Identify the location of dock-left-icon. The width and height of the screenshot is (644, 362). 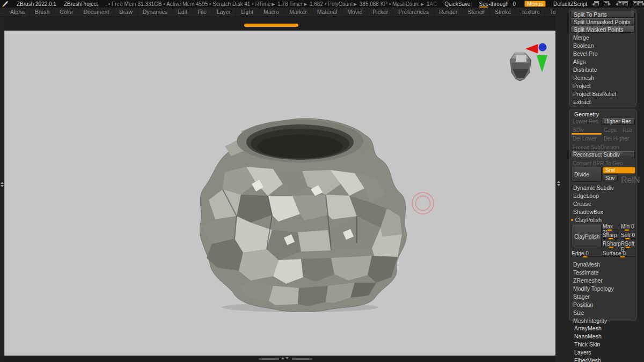
(596, 4).